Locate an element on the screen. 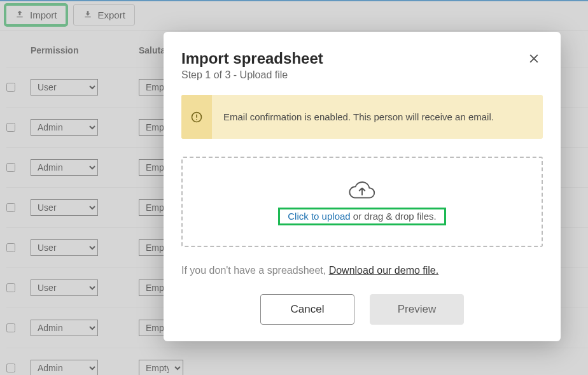 This screenshot has width=588, height=375. modal-subtitle: Step 1 of 3 - Upload file is located at coordinates (252, 75).